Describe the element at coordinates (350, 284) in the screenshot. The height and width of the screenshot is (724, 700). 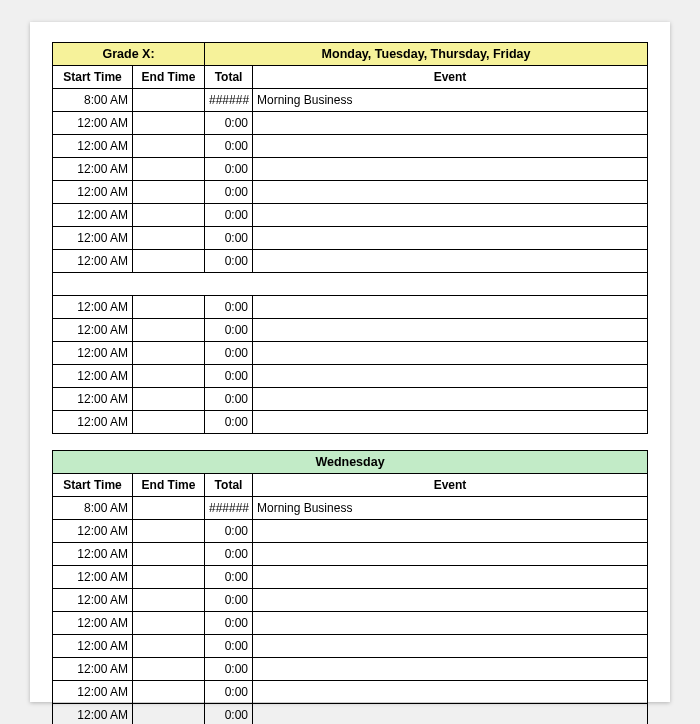
I see `table-row` at that location.